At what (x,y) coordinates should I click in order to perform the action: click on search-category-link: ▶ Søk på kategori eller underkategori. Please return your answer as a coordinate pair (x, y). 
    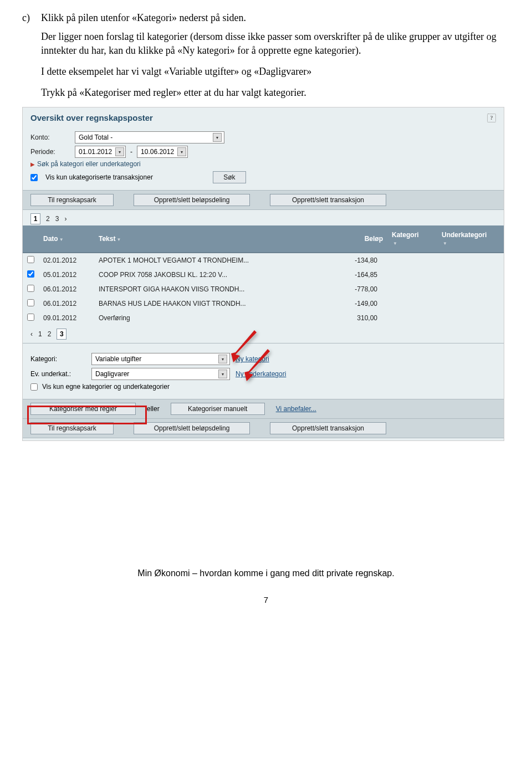
    Looking at the image, I should click on (263, 164).